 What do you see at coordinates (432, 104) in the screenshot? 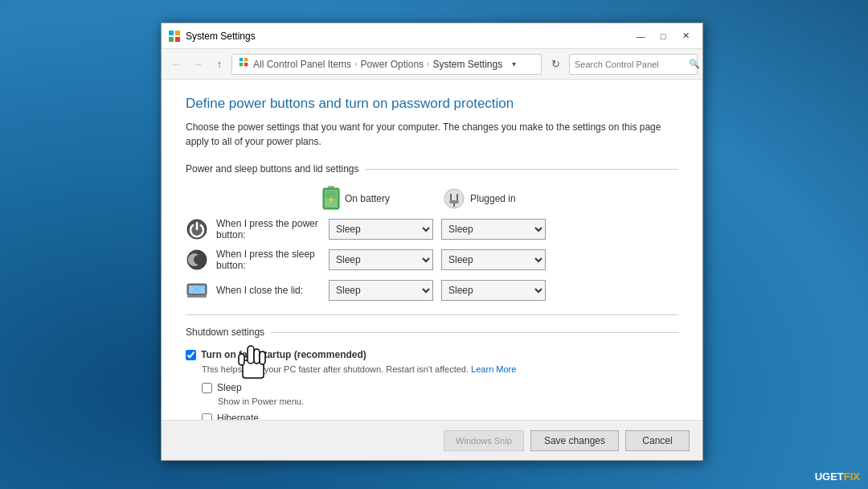
I see `page-title: Define power buttons and turn on passwor…` at bounding box center [432, 104].